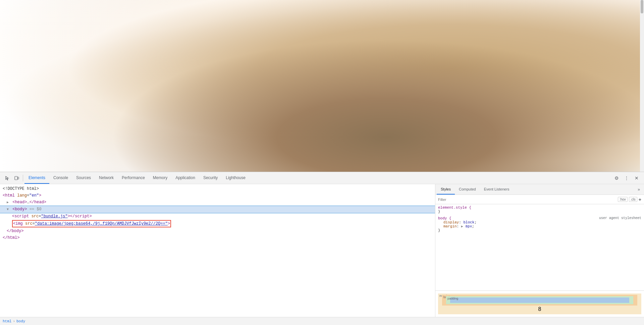 This screenshot has height=325, width=644. What do you see at coordinates (217, 224) in the screenshot?
I see `dom-line-img: <img src="data:image/jpeg;base64,/9j…f19…` at bounding box center [217, 224].